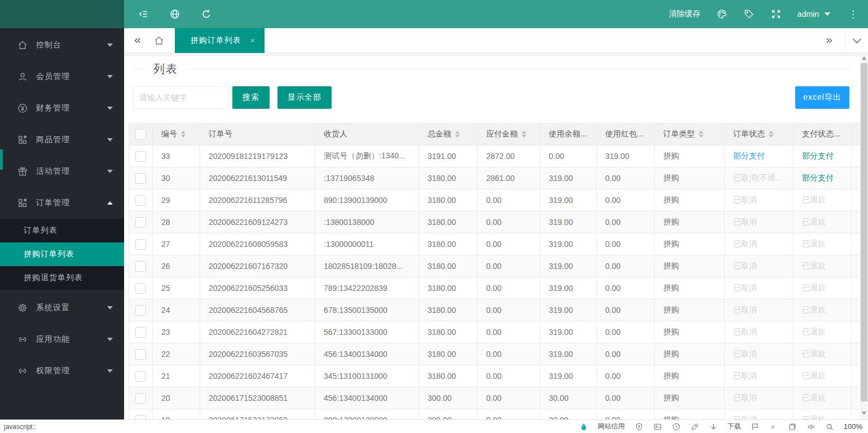  I want to click on cell-order-type: 拼购, so click(690, 201).